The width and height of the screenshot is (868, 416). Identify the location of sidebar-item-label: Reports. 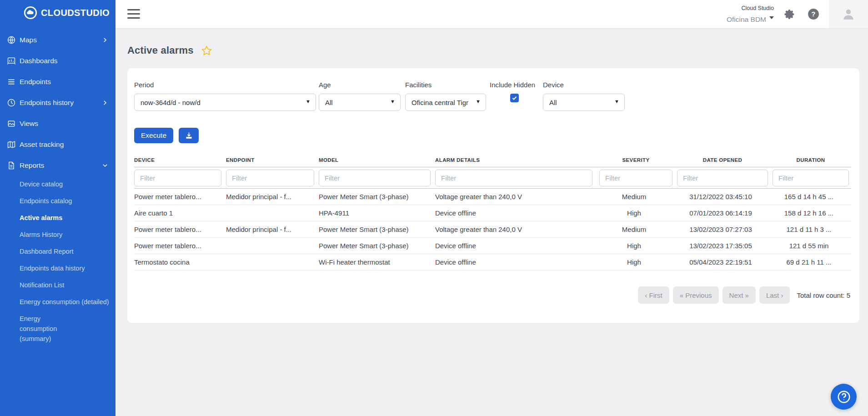
(61, 165).